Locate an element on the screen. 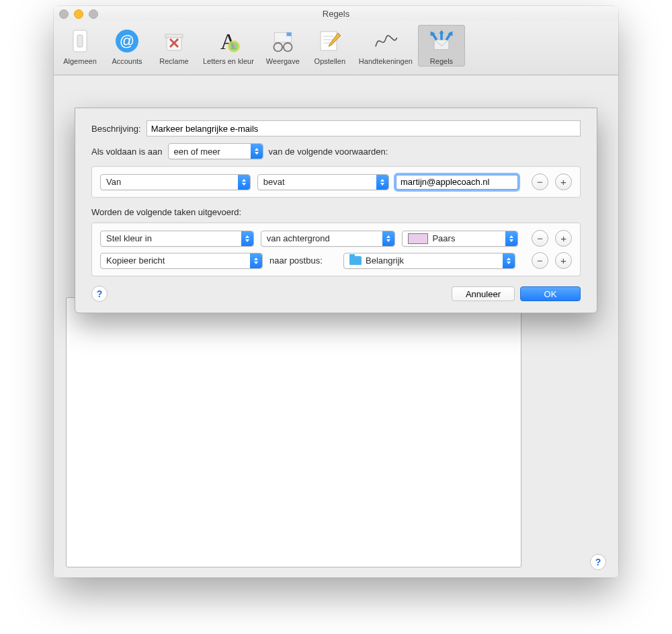 The image size is (672, 634). zoom-window-button is located at coordinates (93, 14).